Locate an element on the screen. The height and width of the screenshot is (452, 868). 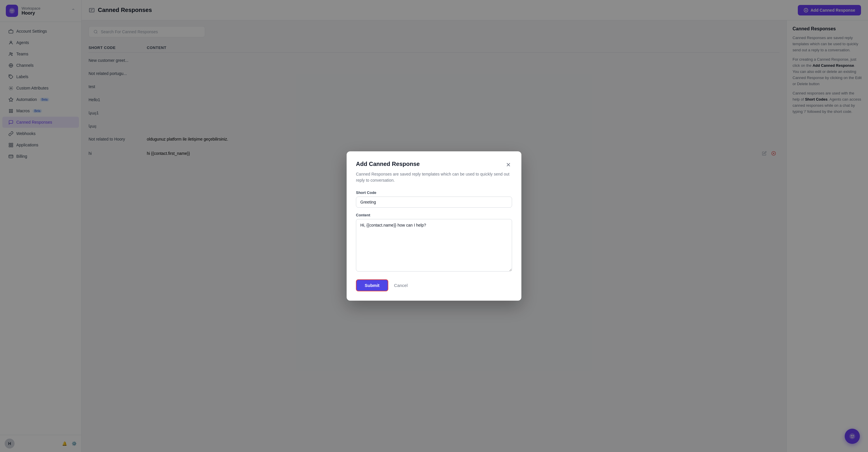
cancel-button: Cancel is located at coordinates (401, 285).